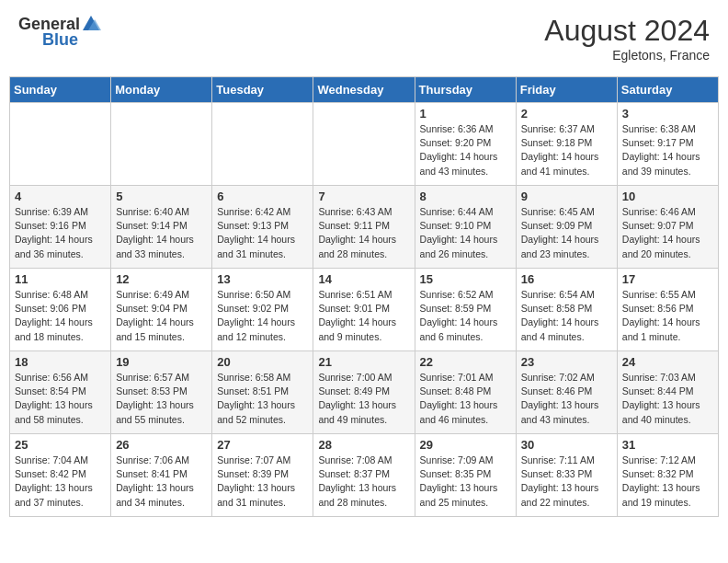 The height and width of the screenshot is (563, 728). What do you see at coordinates (566, 393) in the screenshot?
I see `calendar-cell: 23Sunrise: 7:02 AMSunset: 8:46 PMDayligh…` at bounding box center [566, 393].